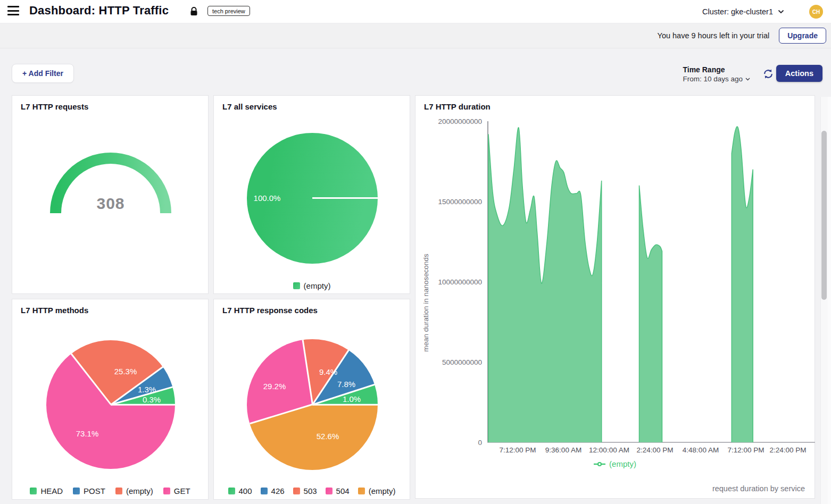  I want to click on legend-item: 504, so click(337, 491).